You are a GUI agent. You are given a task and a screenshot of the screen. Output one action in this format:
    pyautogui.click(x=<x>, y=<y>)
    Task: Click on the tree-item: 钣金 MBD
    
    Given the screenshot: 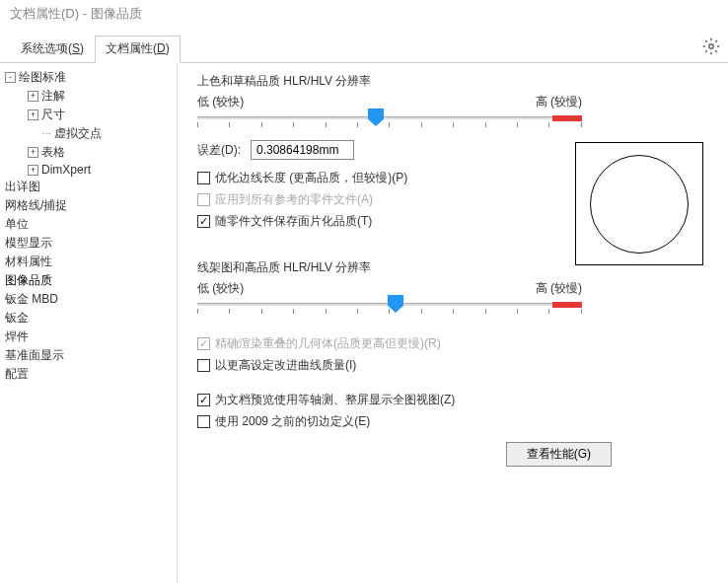 What is the action you would take?
    pyautogui.click(x=89, y=300)
    